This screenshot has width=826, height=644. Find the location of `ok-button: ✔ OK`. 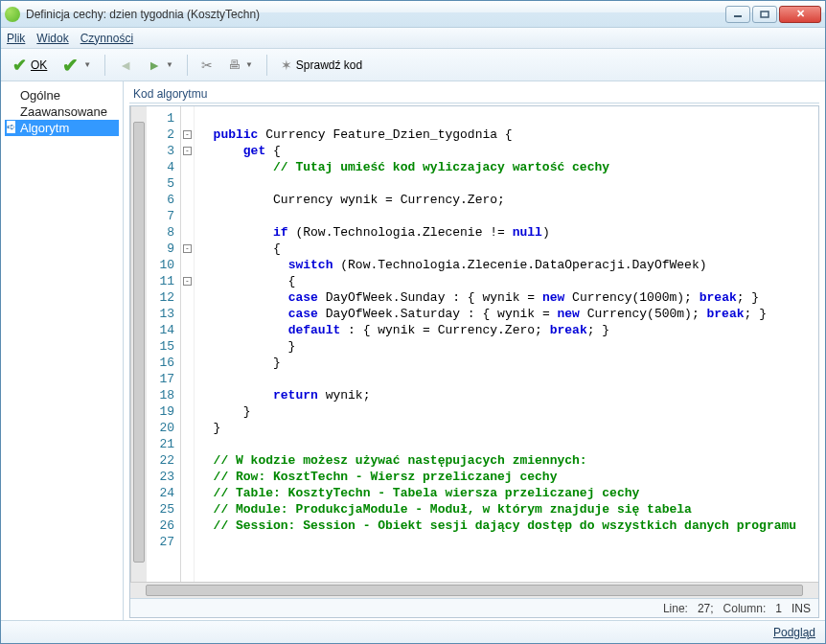

ok-button: ✔ OK is located at coordinates (30, 65).